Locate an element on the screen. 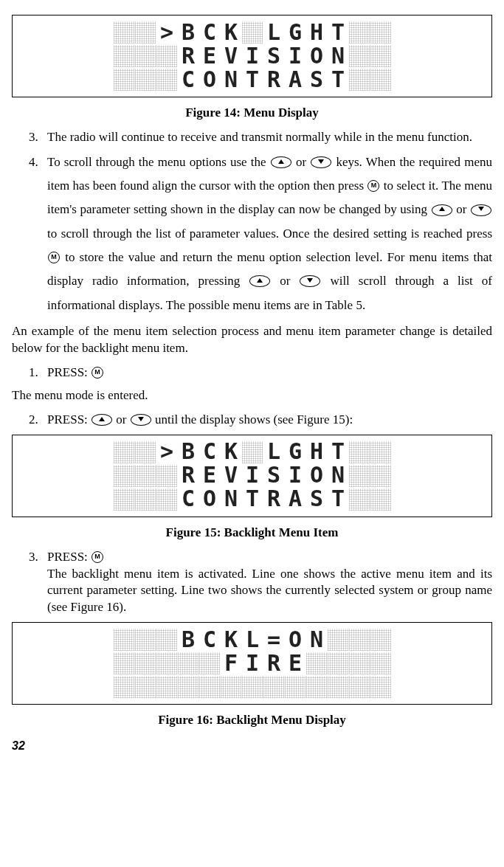 The width and height of the screenshot is (504, 867). text: until the display shows (see Figure 15): is located at coordinates (252, 419).